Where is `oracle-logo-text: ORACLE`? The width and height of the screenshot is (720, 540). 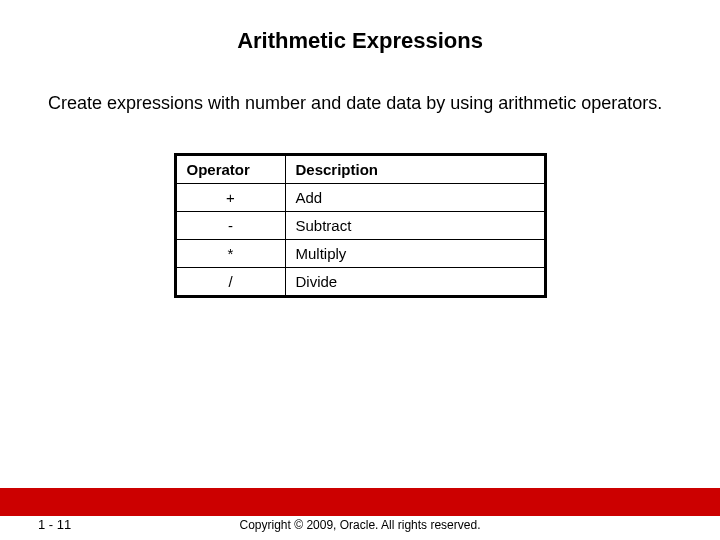
oracle-logo-text: ORACLE is located at coordinates (652, 478).